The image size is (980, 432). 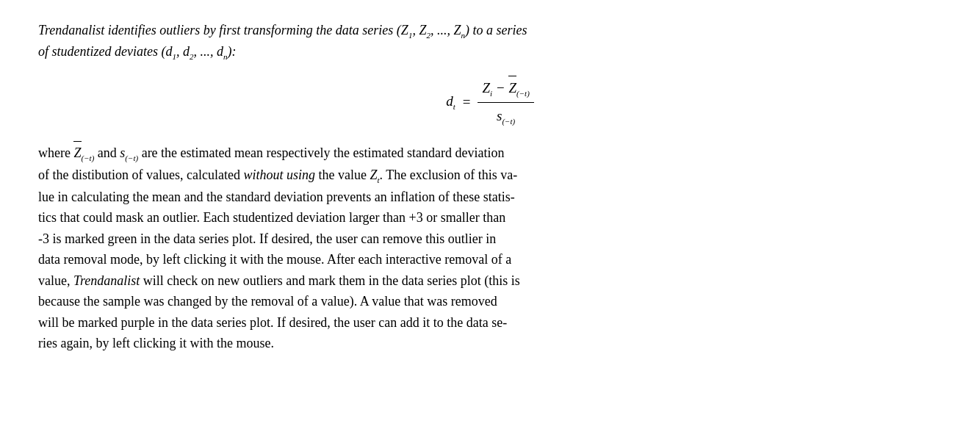 I want to click on body-text-3: the value, so click(x=342, y=175).